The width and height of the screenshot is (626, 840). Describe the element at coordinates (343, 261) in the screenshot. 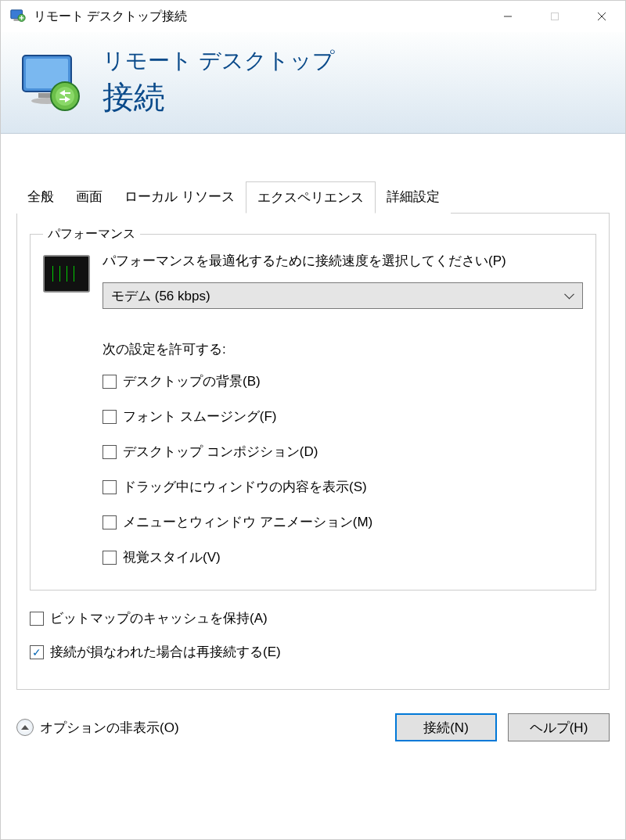

I see `performance-instruction: パフォーマンスを最適化するために接続速度を選択してください(P)` at that location.